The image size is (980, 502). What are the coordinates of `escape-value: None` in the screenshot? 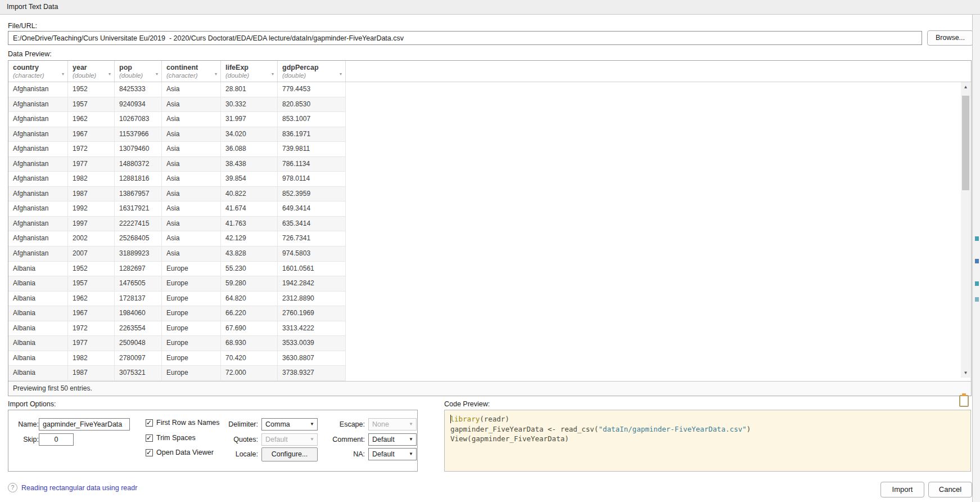 It's located at (381, 424).